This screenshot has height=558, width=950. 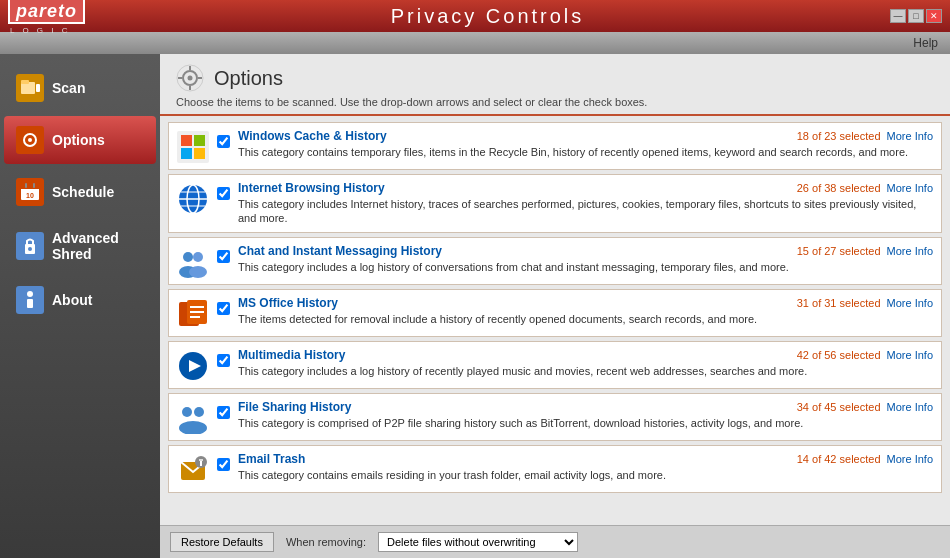 I want to click on option-title-windows-cache: Windows Cache & History, so click(x=312, y=136).